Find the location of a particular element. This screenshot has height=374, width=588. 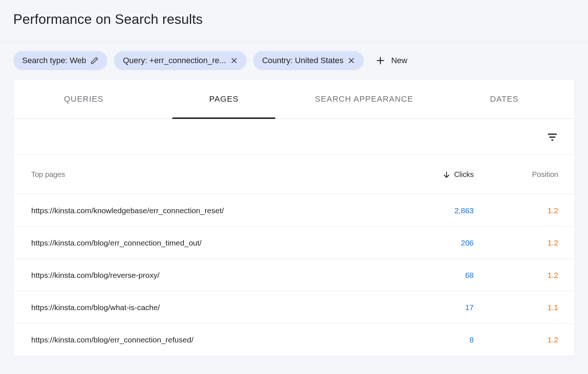

cell-clicks: 8 is located at coordinates (472, 340).